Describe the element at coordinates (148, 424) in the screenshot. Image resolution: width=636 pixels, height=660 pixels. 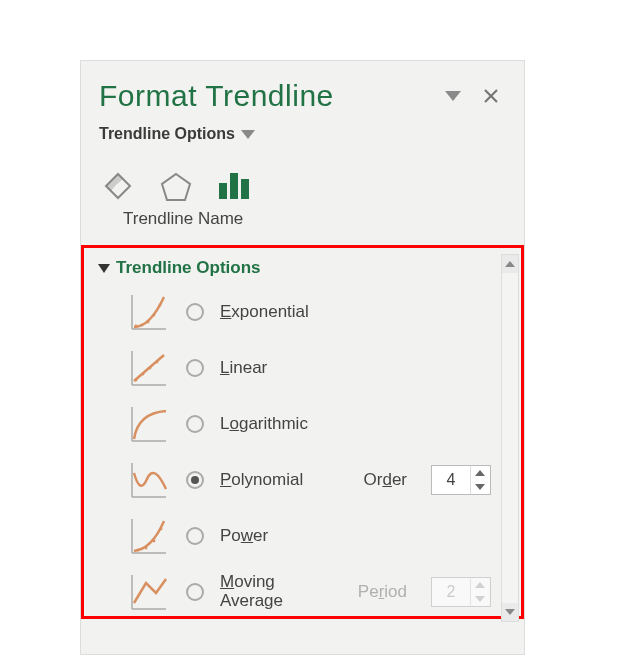
I see `logarithmic-curve-icon` at that location.